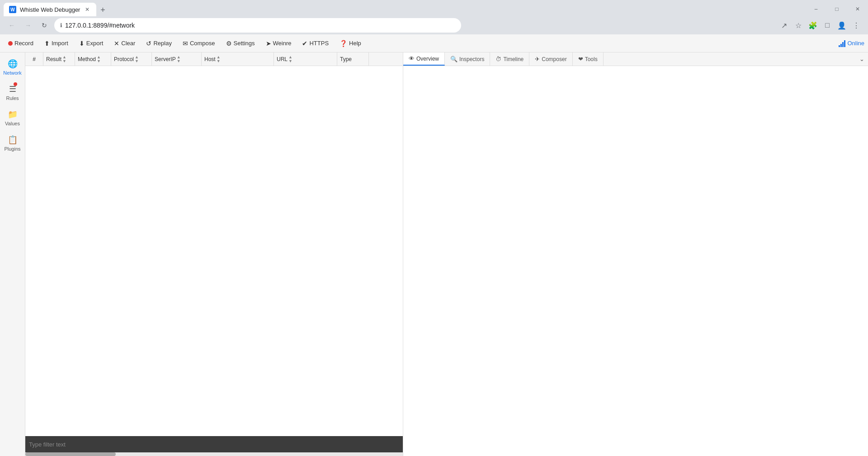 Image resolution: width=868 pixels, height=456 pixels. Describe the element at coordinates (554, 59) in the screenshot. I see `tab-composer-label: Composer` at that location.